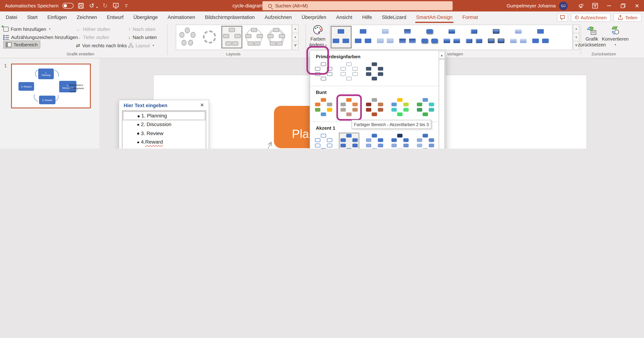 This screenshot has height=338, width=644. I want to click on color-swatch-primärdesignfarben-0: ↑↓, so click(324, 72).